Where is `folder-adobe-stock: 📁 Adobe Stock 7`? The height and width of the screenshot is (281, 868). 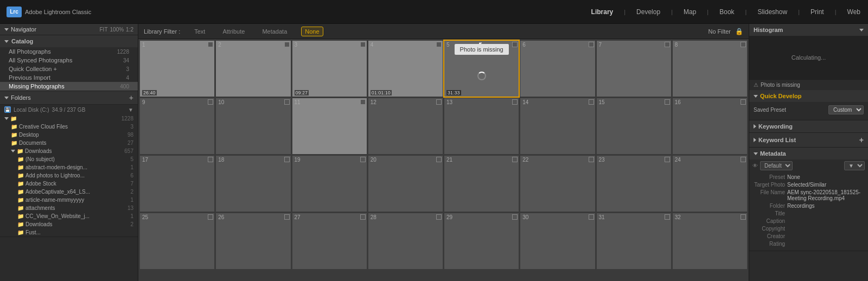
folder-adobe-stock: 📁 Adobe Stock 7 is located at coordinates (69, 183).